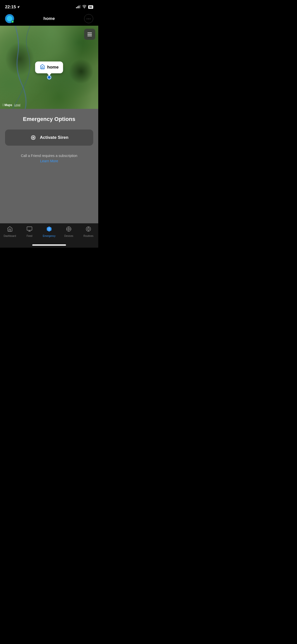 Image resolution: width=297 pixels, height=644 pixels. What do you see at coordinates (12, 105) in the screenshot?
I see `map-attribution:  Maps Legal` at bounding box center [12, 105].